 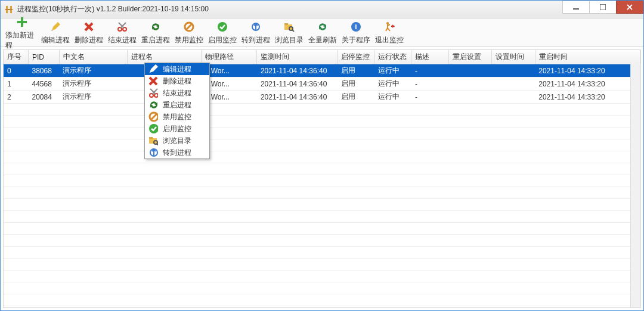 I want to click on table-row: 144568演示程序...Wor...2021-11-04 14:36:40启用…, so click(x=322, y=84).